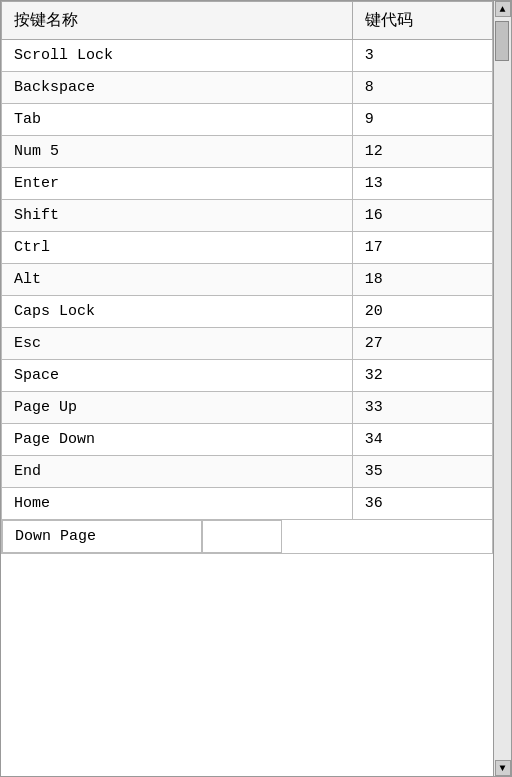  What do you see at coordinates (178, 408) in the screenshot?
I see `cell-key-name: Page Up` at bounding box center [178, 408].